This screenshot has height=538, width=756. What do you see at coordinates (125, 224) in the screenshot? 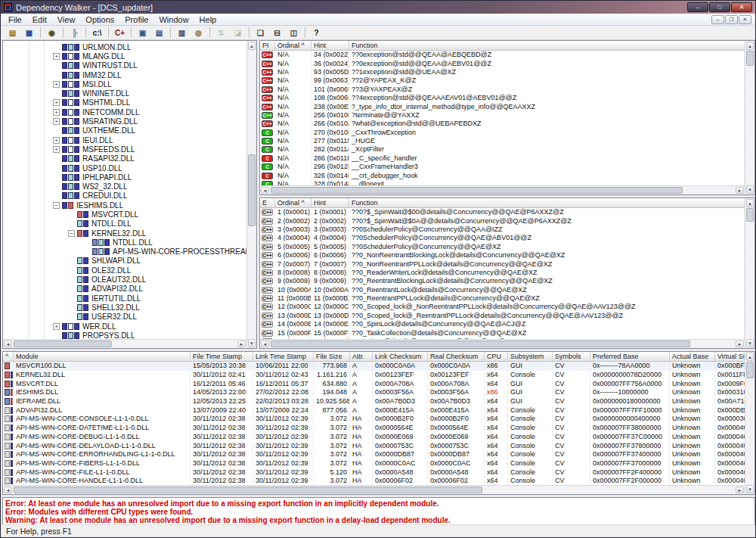
I see `tree-item: NTDLL.DLL` at bounding box center [125, 224].